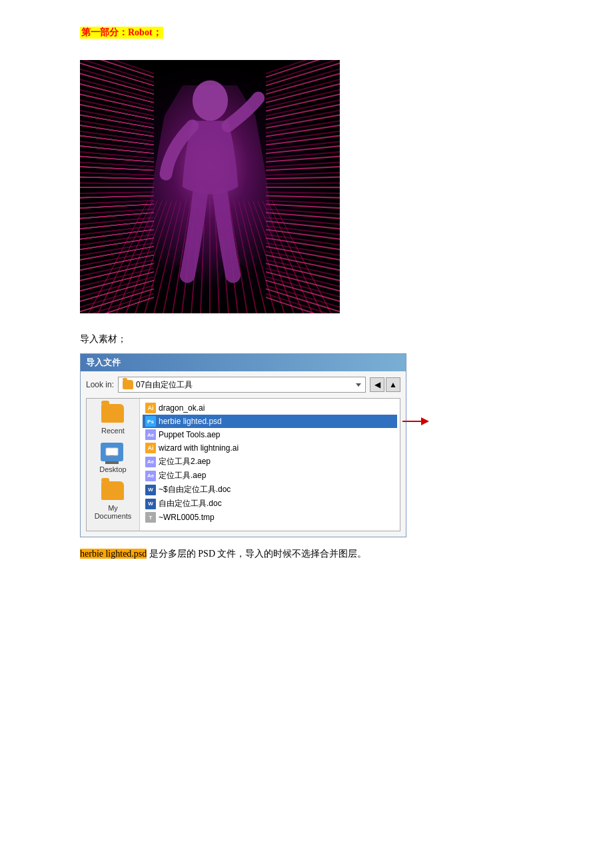 The height and width of the screenshot is (868, 613). I want to click on look-in-dropdown: 07自由定位工具, so click(242, 385).